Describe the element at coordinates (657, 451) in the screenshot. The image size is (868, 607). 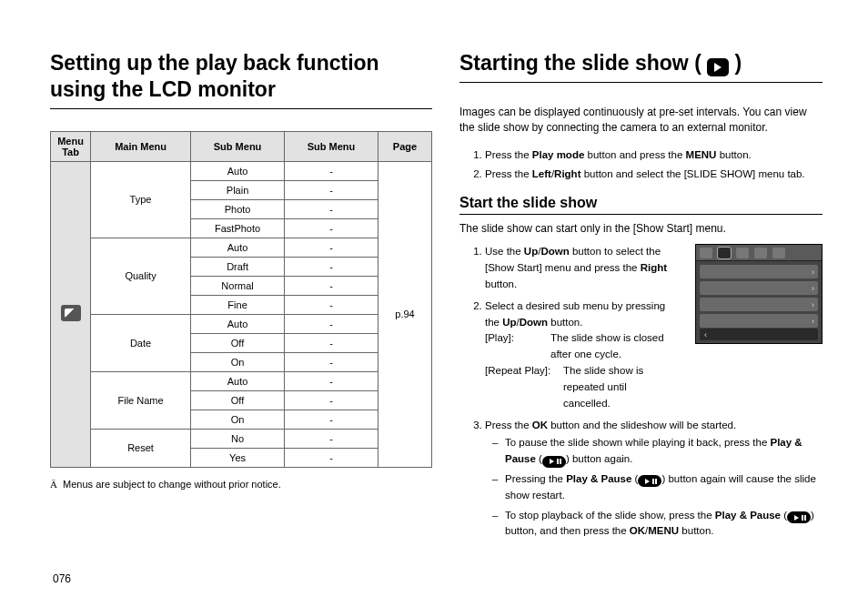
I see `dash-1: To pause the slide shown while playing i…` at that location.